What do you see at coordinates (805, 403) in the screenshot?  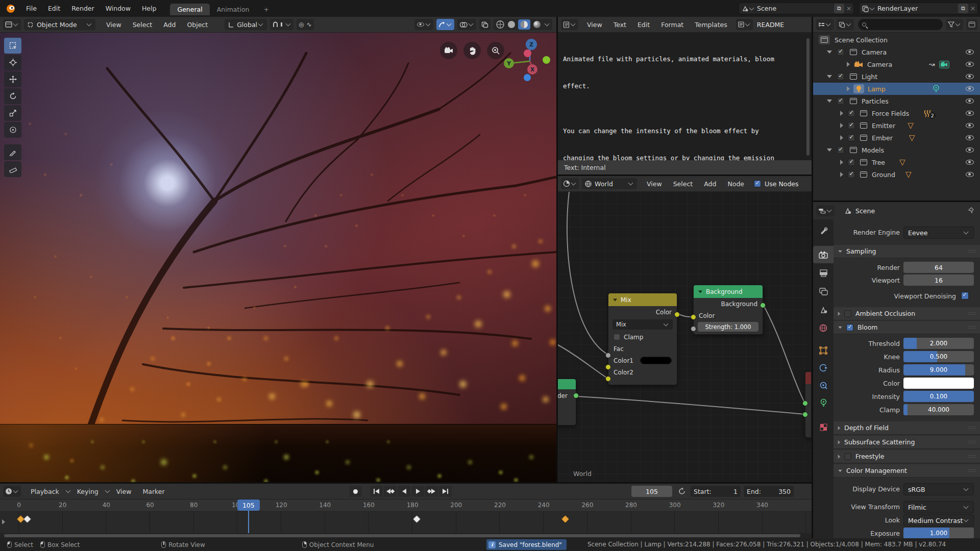 I see `output-surface-socket` at bounding box center [805, 403].